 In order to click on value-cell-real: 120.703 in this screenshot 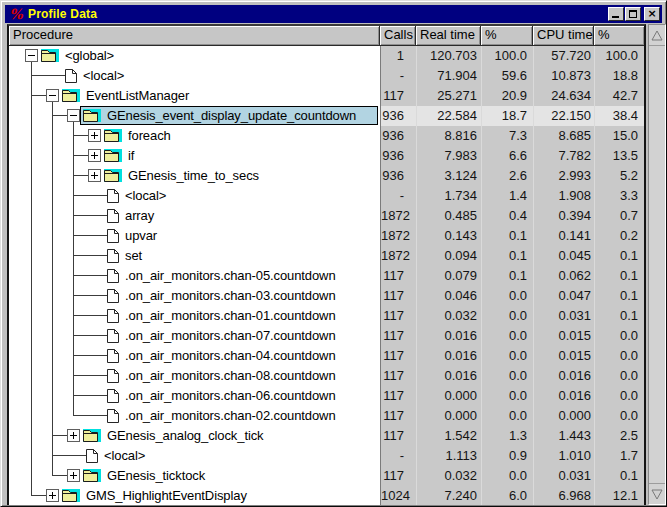, I will do `click(448, 56)`.